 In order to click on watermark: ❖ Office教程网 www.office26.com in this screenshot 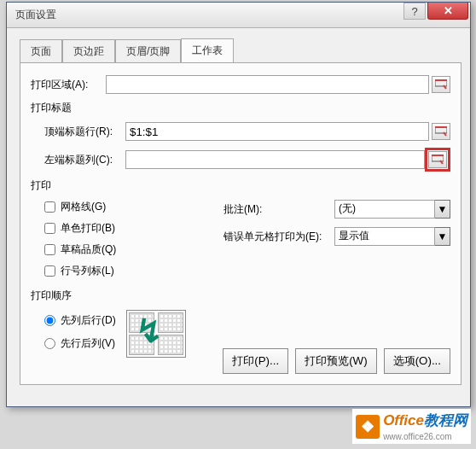, I will do `click(411, 427)`.